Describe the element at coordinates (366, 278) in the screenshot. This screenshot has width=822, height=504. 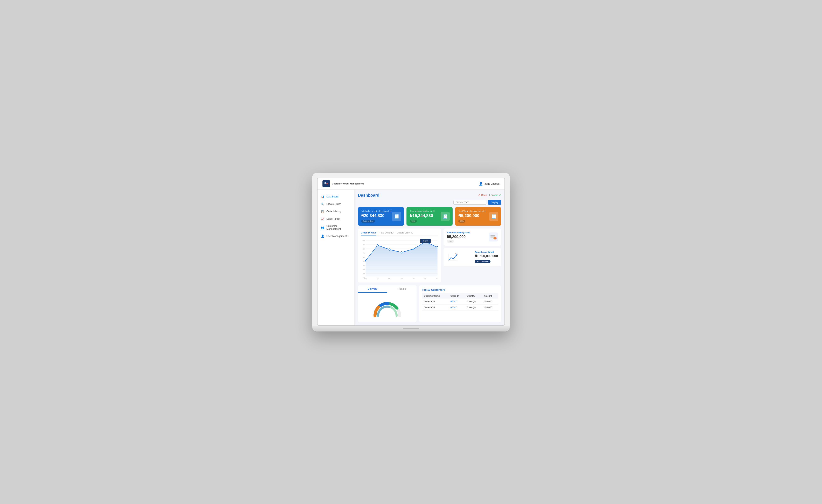
I see `svg-text: MON` at that location.